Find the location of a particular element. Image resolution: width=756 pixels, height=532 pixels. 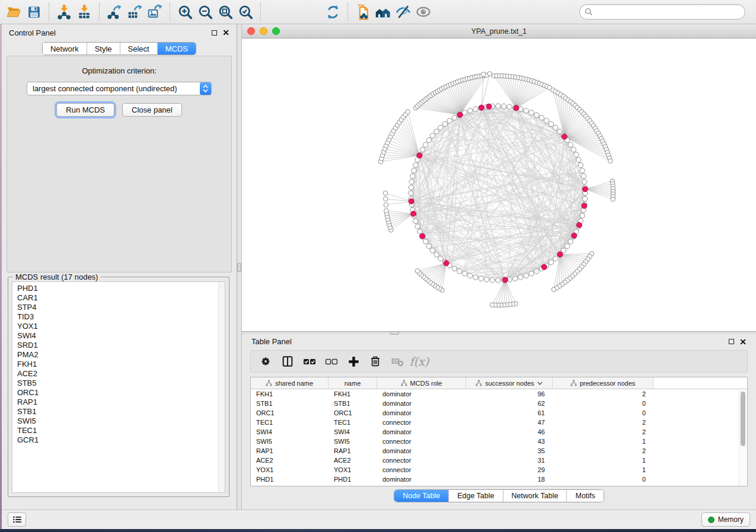

mcds-node-item: STB5 is located at coordinates (117, 383).